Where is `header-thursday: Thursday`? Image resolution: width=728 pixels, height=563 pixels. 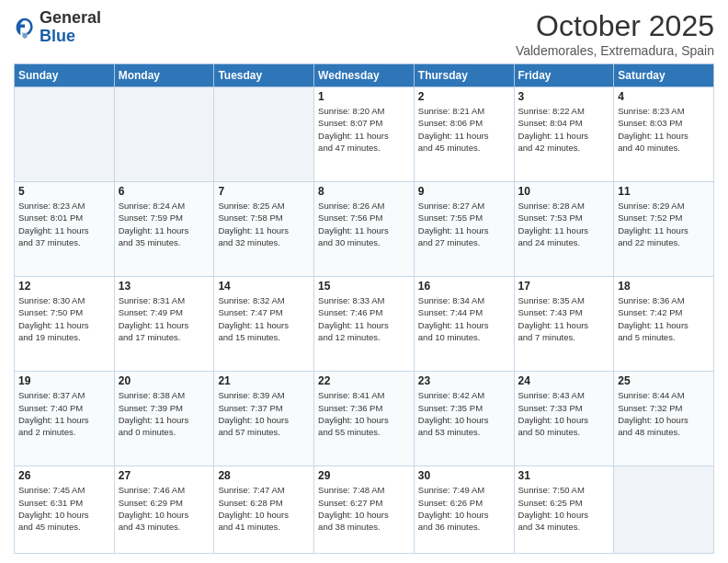
header-thursday: Thursday is located at coordinates (463, 75).